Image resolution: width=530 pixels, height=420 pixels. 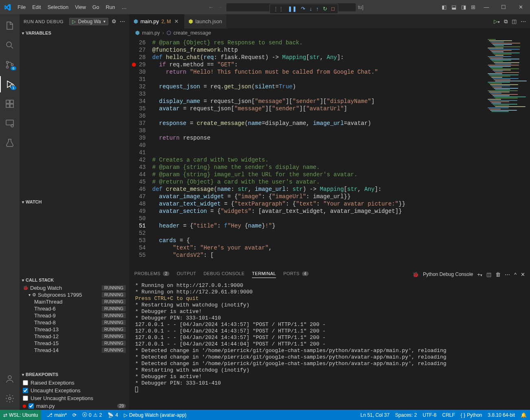 I want to click on bp-raised: Raised Exceptions, so click(x=74, y=383).